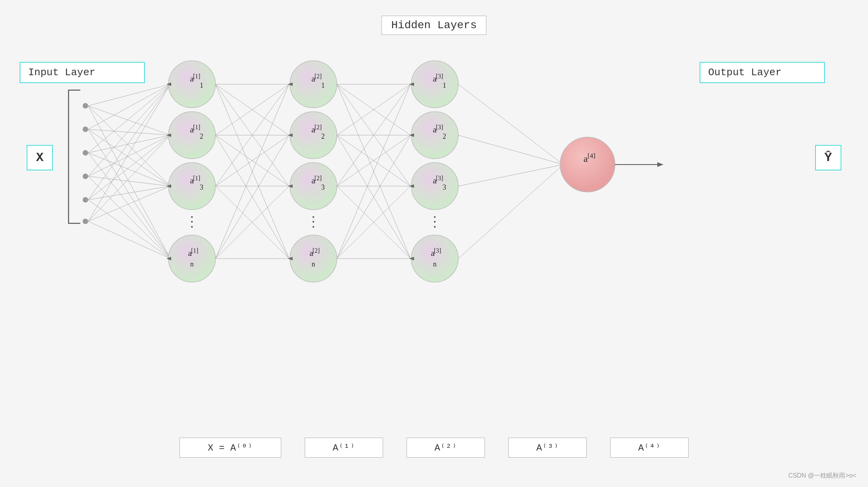 The height and width of the screenshot is (487, 868). I want to click on bottom-label-x: X = A⁽⁰⁾, so click(230, 447).